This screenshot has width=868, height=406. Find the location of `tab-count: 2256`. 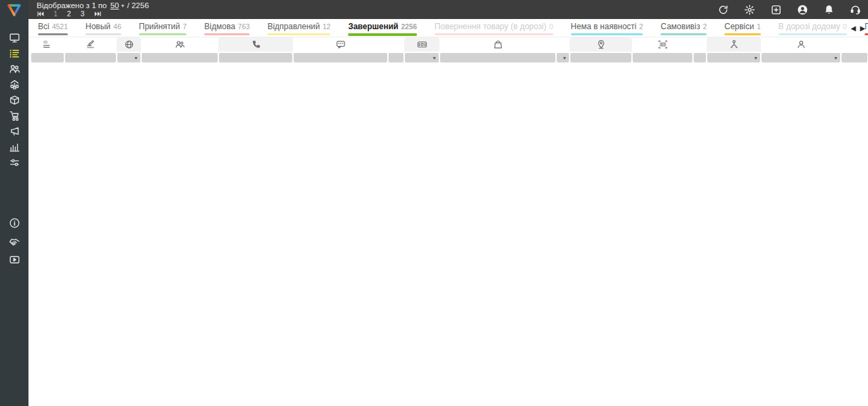

tab-count: 2256 is located at coordinates (410, 26).